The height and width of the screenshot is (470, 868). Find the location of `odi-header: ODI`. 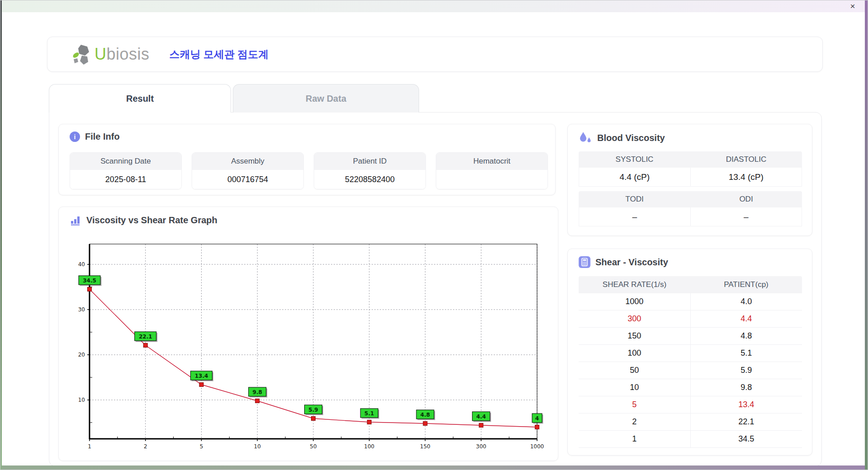

odi-header: ODI is located at coordinates (746, 199).